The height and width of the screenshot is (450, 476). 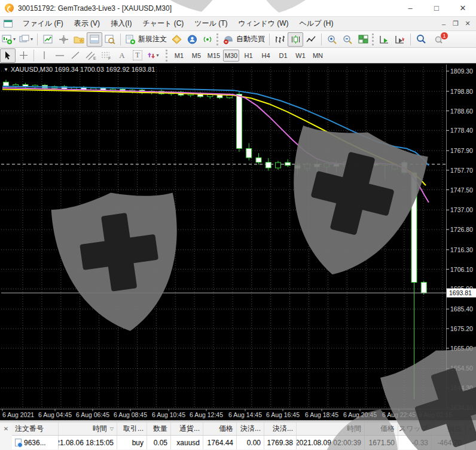 What do you see at coordinates (385, 39) in the screenshot?
I see `auto-scroll-button` at bounding box center [385, 39].